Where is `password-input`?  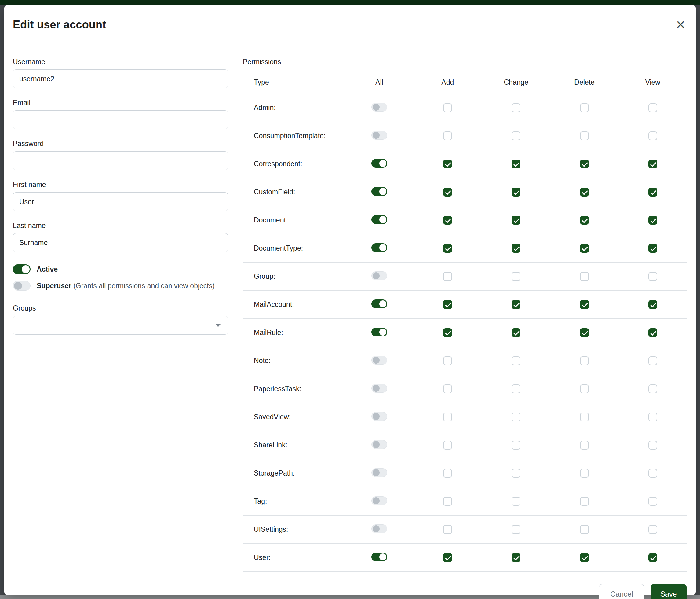 password-input is located at coordinates (120, 161).